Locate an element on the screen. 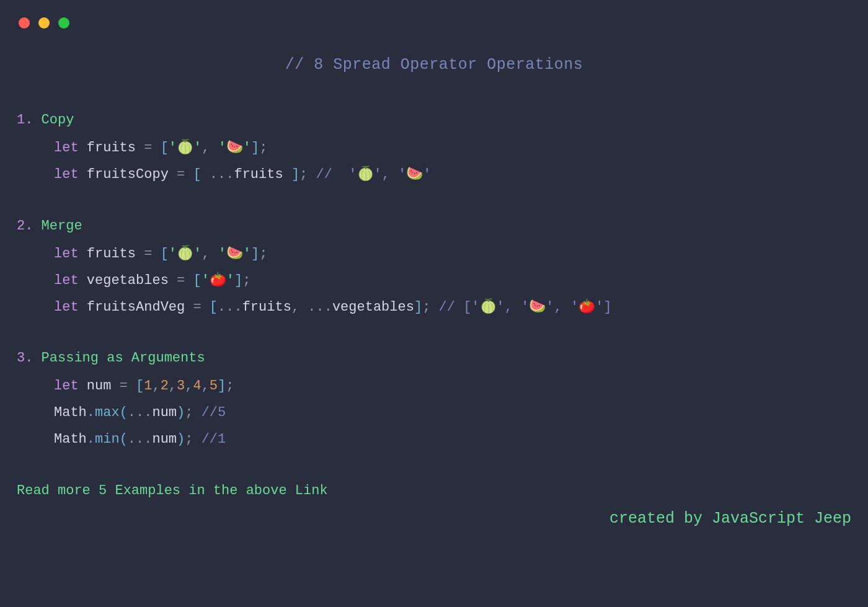  section-heading: 1. Copy is located at coordinates (434, 120).